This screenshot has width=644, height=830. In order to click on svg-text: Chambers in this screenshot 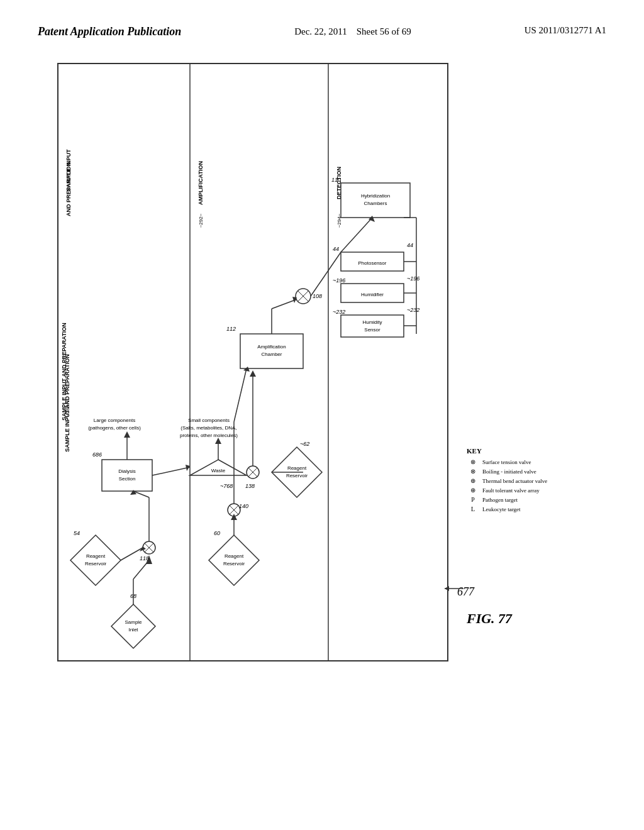, I will do `click(376, 204)`.